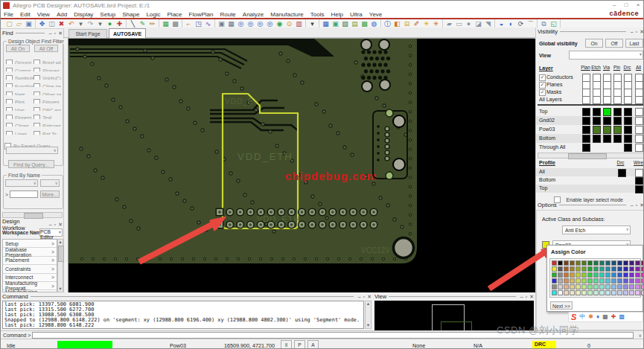 This screenshot has height=349, width=644. What do you see at coordinates (594, 43) in the screenshot?
I see `visibility-on-button: On` at bounding box center [594, 43].